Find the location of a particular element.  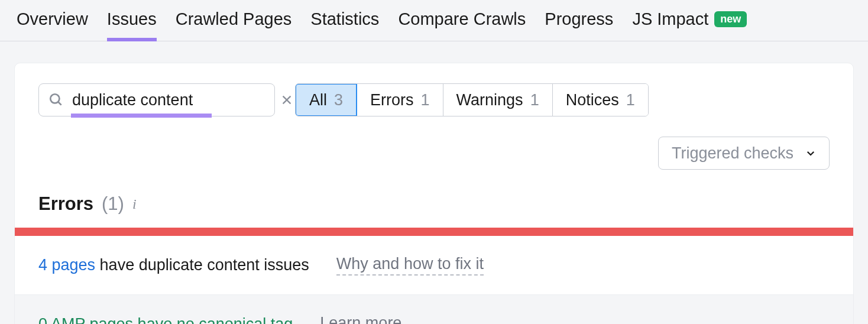

search-box is located at coordinates (157, 100).